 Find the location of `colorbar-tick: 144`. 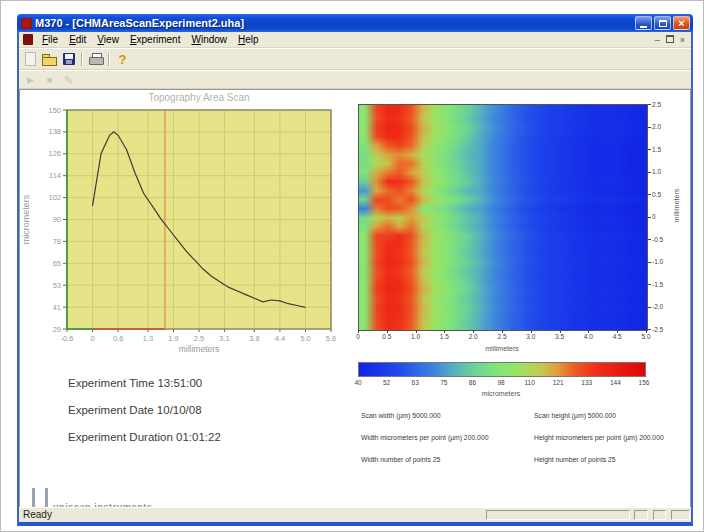

colorbar-tick: 144 is located at coordinates (615, 382).